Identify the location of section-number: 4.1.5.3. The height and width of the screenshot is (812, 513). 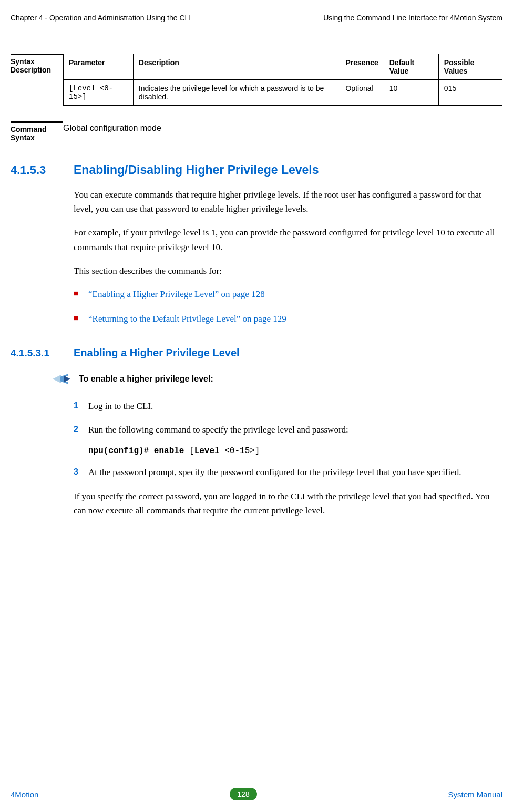
(42, 170).